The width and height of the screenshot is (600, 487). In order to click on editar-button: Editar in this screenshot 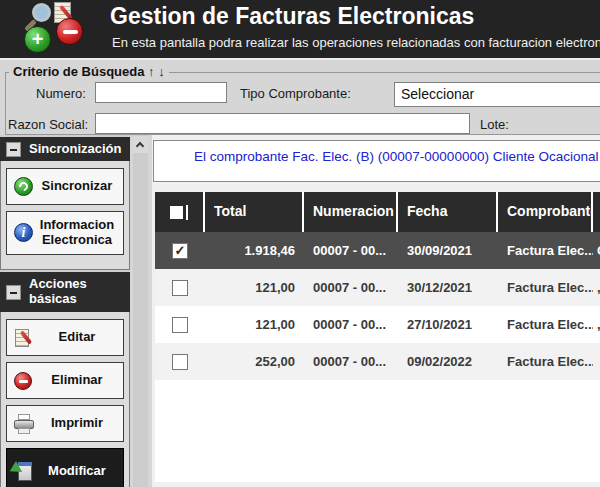, I will do `click(65, 338)`.